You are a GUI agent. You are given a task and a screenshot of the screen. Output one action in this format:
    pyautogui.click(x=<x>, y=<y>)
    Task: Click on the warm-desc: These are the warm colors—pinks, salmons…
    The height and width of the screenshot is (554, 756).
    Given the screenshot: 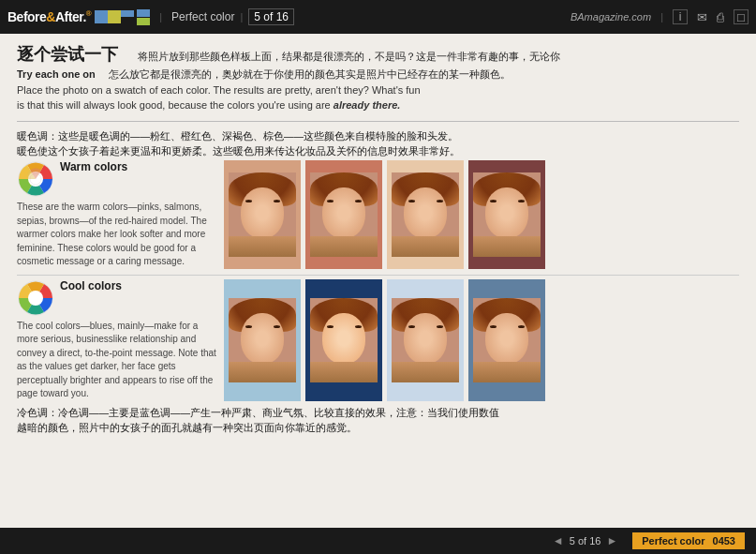 What is the action you would take?
    pyautogui.click(x=118, y=234)
    